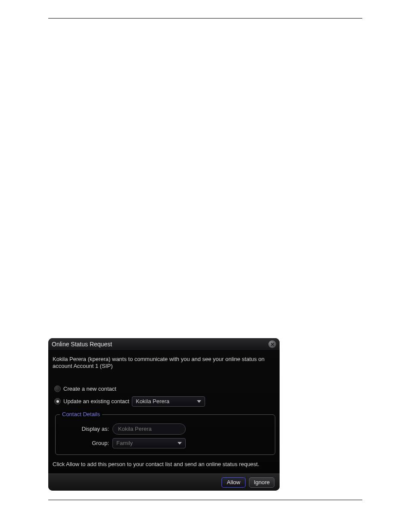 This screenshot has width=411, height=532. Describe the element at coordinates (160, 344) in the screenshot. I see `dialog-title: Online Status Request` at that location.